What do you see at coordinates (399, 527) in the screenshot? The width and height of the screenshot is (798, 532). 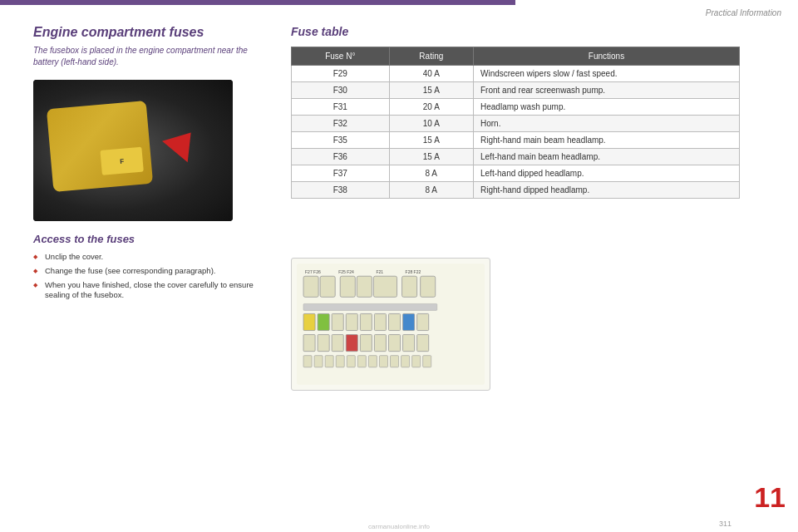 I see `watermark: carmanualonline.info` at bounding box center [399, 527].